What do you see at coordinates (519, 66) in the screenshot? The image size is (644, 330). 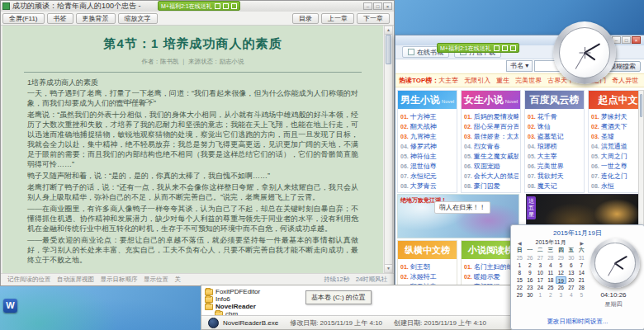 I see `search-field-select: 书名 ▾` at bounding box center [519, 66].